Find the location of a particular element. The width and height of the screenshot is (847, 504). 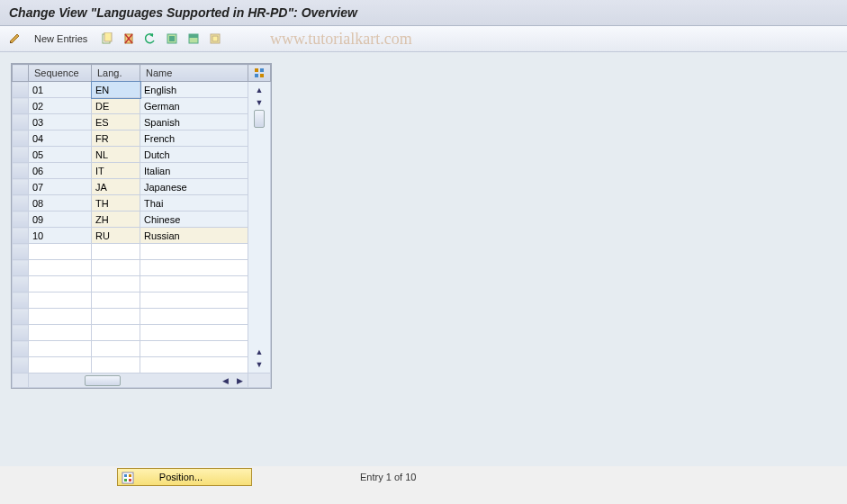

scroll-left-icon: ◀ is located at coordinates (225, 381).